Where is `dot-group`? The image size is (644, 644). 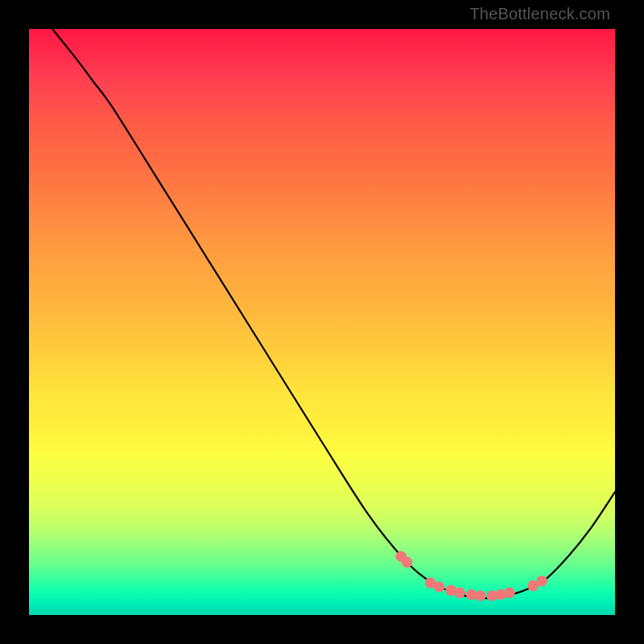 dot-group is located at coordinates (471, 576).